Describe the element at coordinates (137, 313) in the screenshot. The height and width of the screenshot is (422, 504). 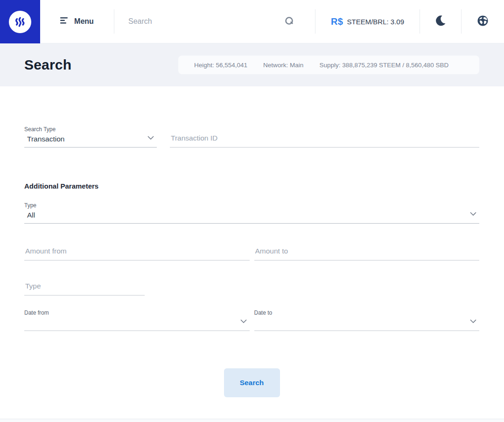
I see `date-from-label: Date from` at that location.